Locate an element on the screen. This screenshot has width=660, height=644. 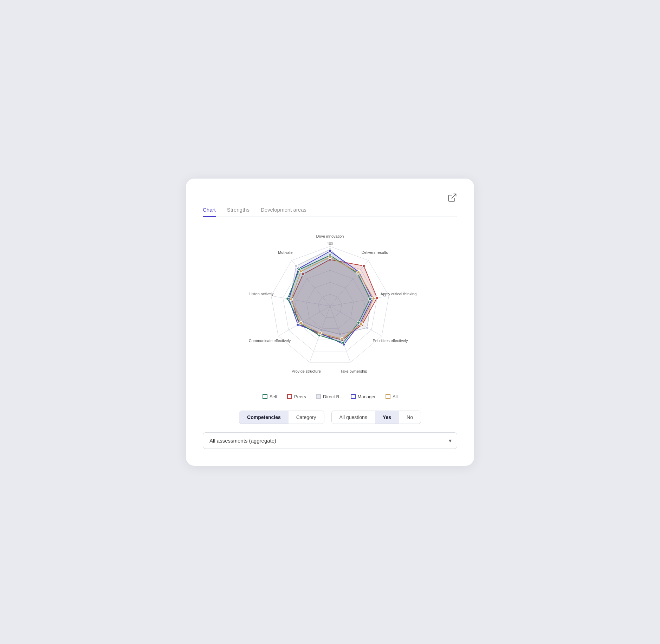
view-toggle-group: Competencies Category is located at coordinates (282, 417).